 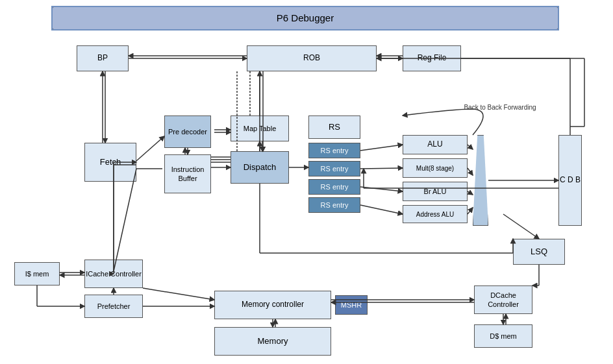 What do you see at coordinates (503, 300) in the screenshot?
I see `dcache-controller-block: DCache Controller` at bounding box center [503, 300].